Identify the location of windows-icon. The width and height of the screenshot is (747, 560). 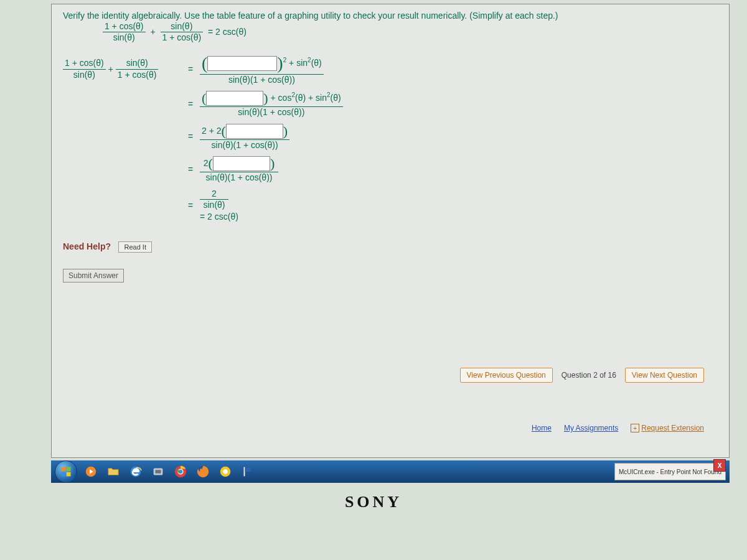
(66, 472).